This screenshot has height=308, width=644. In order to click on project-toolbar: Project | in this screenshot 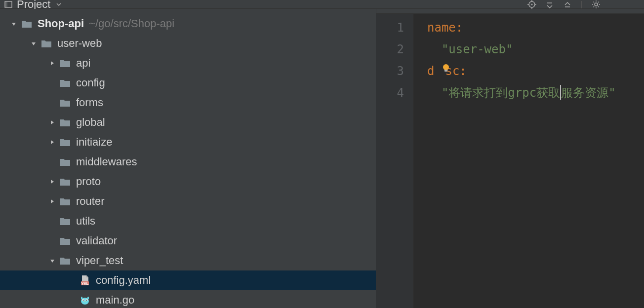, I will do `click(322, 4)`.